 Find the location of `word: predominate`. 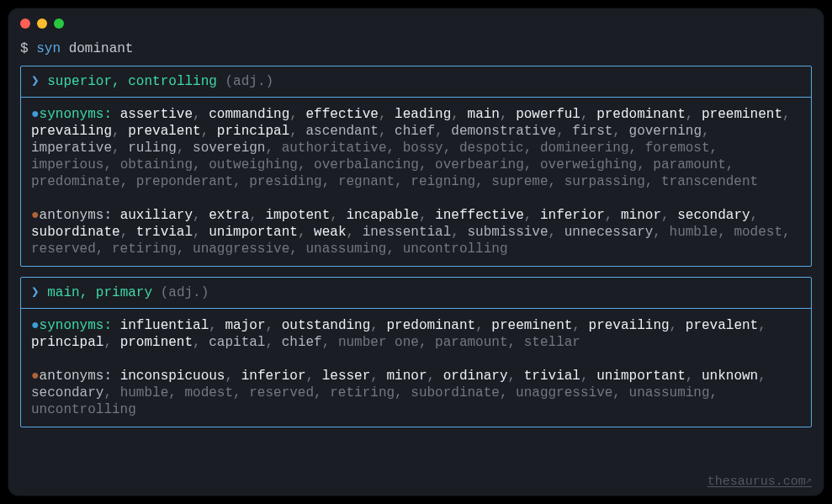

word: predominate is located at coordinates (76, 182).